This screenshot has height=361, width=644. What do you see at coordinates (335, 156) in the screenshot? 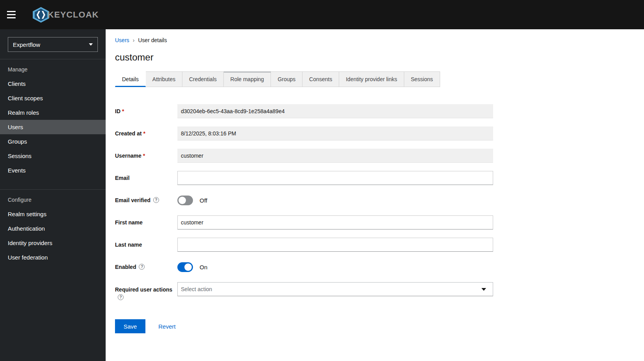
I see `username-field` at bounding box center [335, 156].